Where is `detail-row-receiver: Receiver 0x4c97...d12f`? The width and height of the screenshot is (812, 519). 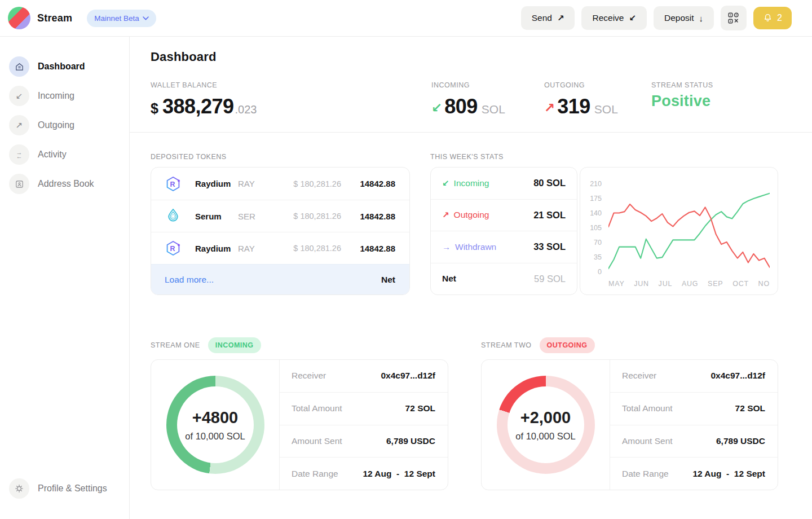 detail-row-receiver: Receiver 0x4c97...d12f is located at coordinates (694, 376).